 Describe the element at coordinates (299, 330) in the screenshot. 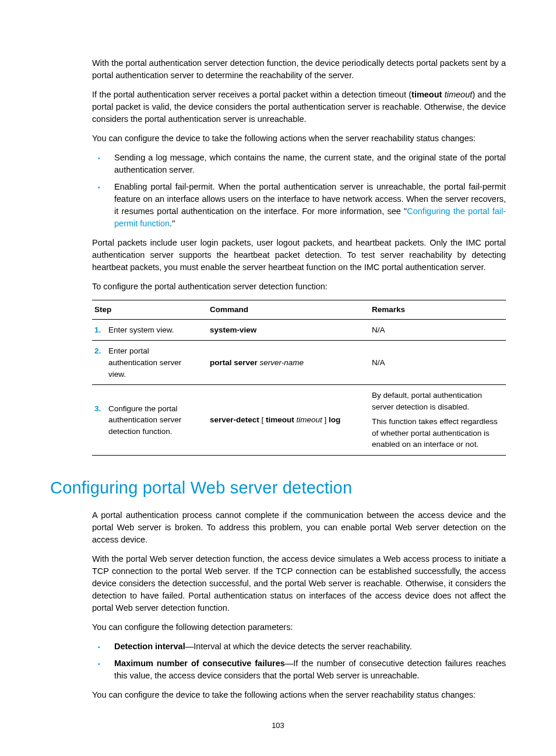

I see `table-row: 1.Enter system view. system-view N/A` at that location.